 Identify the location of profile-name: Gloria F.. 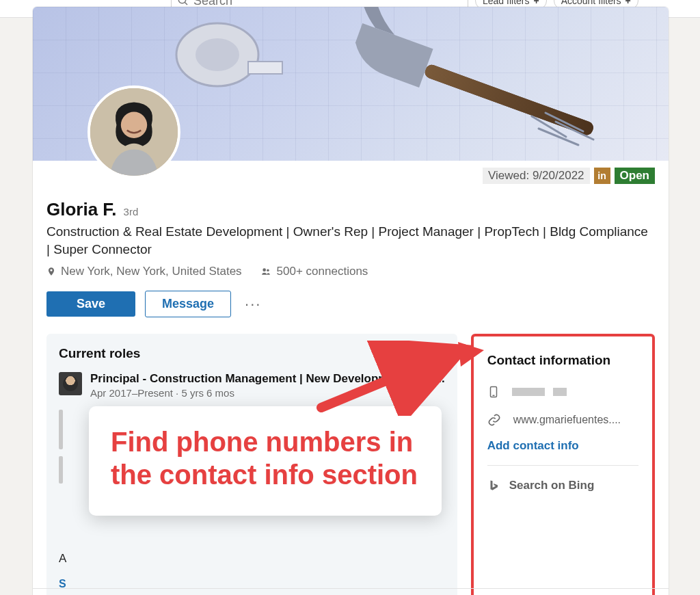
(82, 209).